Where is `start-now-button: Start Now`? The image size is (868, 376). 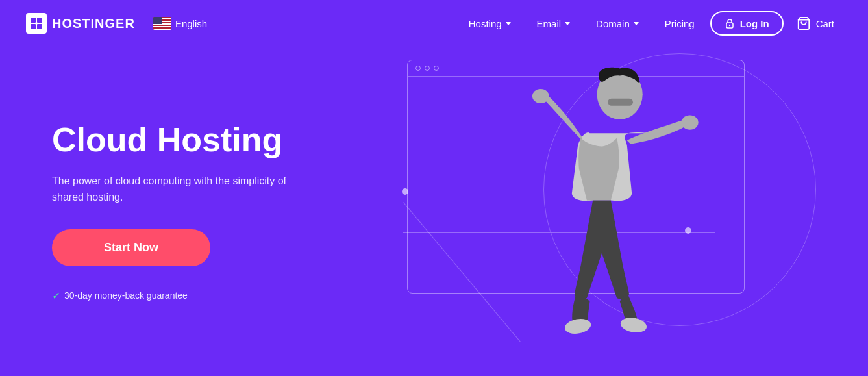
start-now-button: Start Now is located at coordinates (131, 248).